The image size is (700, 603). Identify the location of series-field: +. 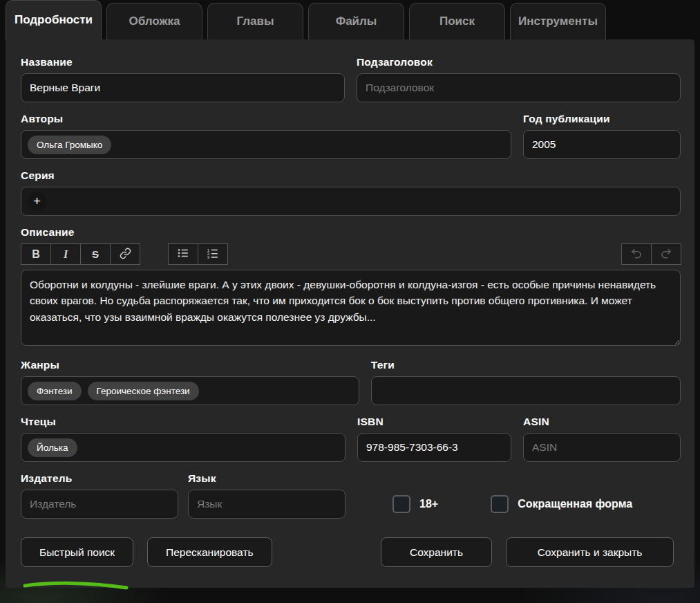
(351, 201).